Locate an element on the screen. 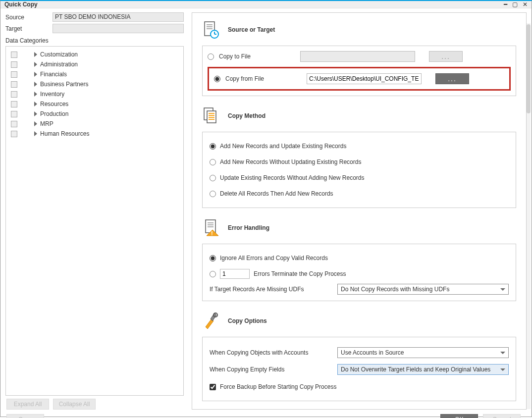 This screenshot has width=532, height=418. copy-to-file-label: Copy to File is located at coordinates (257, 56).